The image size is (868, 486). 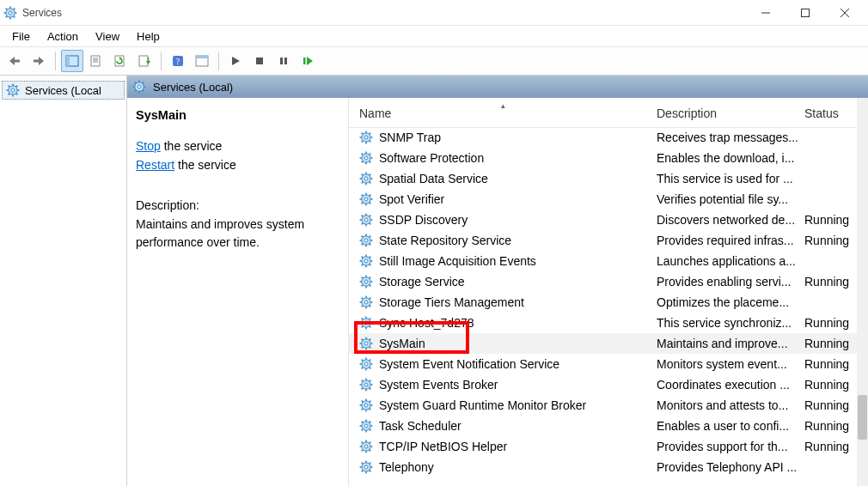 What do you see at coordinates (730, 199) in the screenshot?
I see `service-description: Verifies potential file sy...` at bounding box center [730, 199].